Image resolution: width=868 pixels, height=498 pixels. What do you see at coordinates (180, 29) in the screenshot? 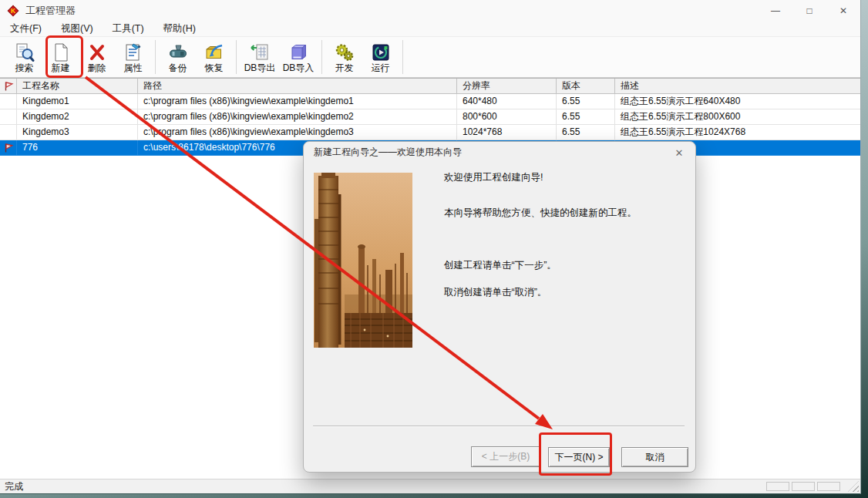
I see `menu-help: 帮助(H)` at bounding box center [180, 29].